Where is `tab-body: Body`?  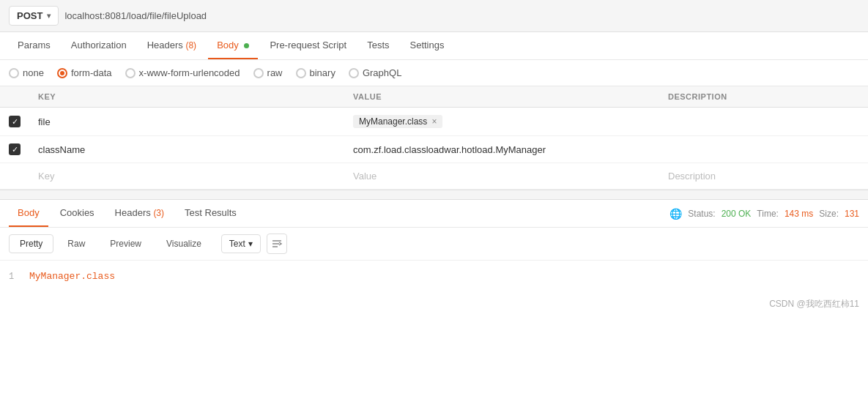
tab-body: Body is located at coordinates (233, 45).